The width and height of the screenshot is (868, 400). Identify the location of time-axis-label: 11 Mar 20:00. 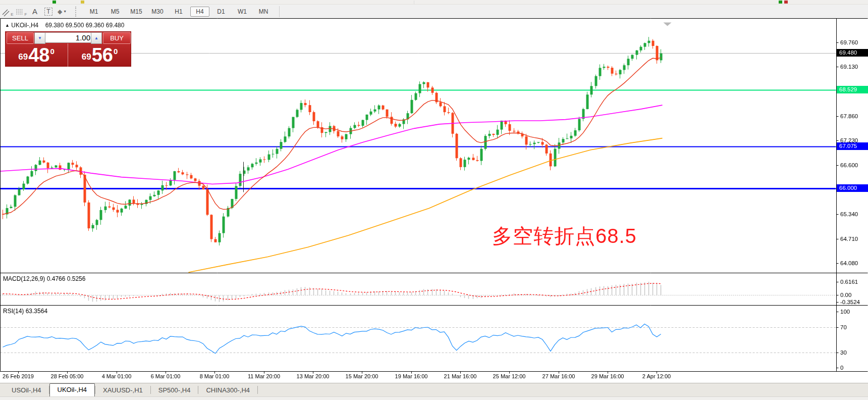
(264, 376).